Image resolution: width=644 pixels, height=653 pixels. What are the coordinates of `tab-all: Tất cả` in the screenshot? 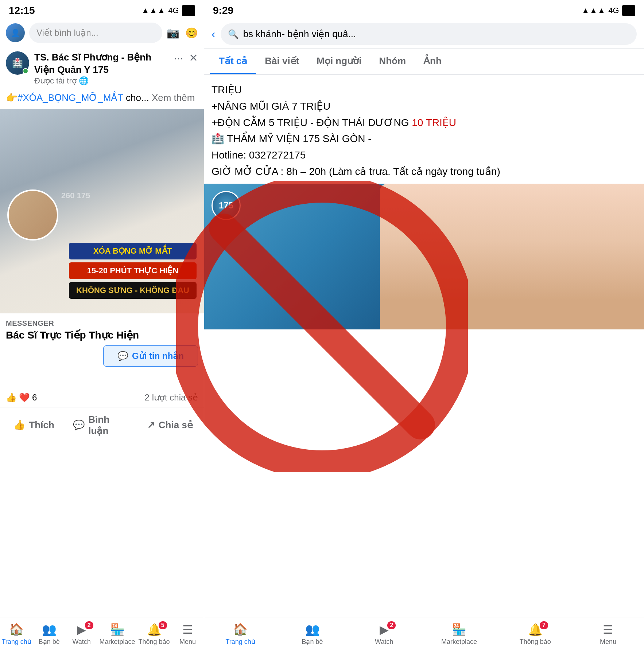 It's located at (233, 62).